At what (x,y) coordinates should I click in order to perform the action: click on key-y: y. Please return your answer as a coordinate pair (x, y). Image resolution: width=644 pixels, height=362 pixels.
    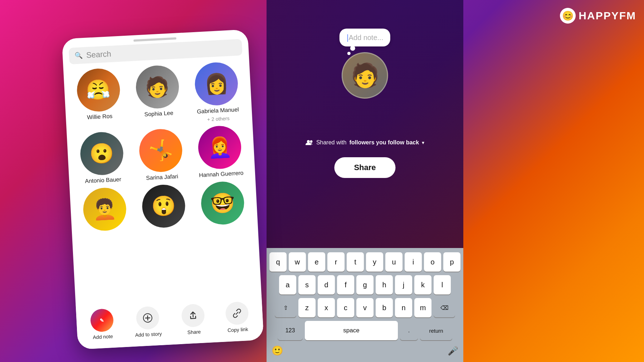
    Looking at the image, I should click on (375, 262).